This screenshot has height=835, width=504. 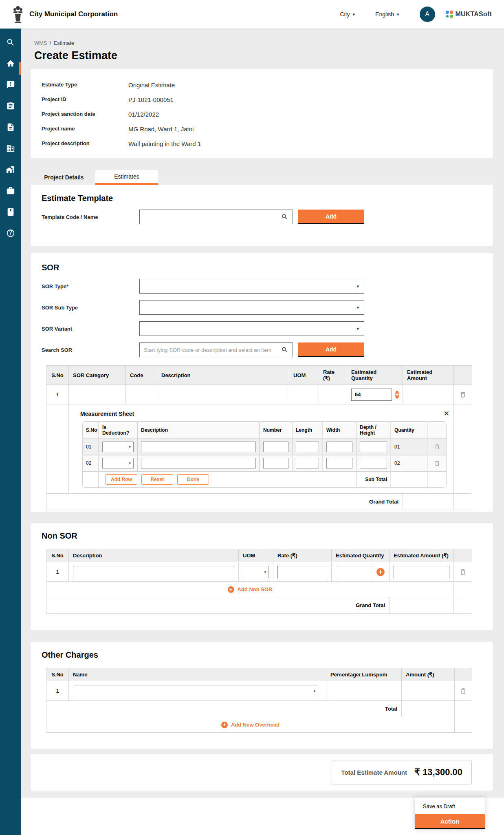 I want to click on done-button: Done, so click(x=193, y=479).